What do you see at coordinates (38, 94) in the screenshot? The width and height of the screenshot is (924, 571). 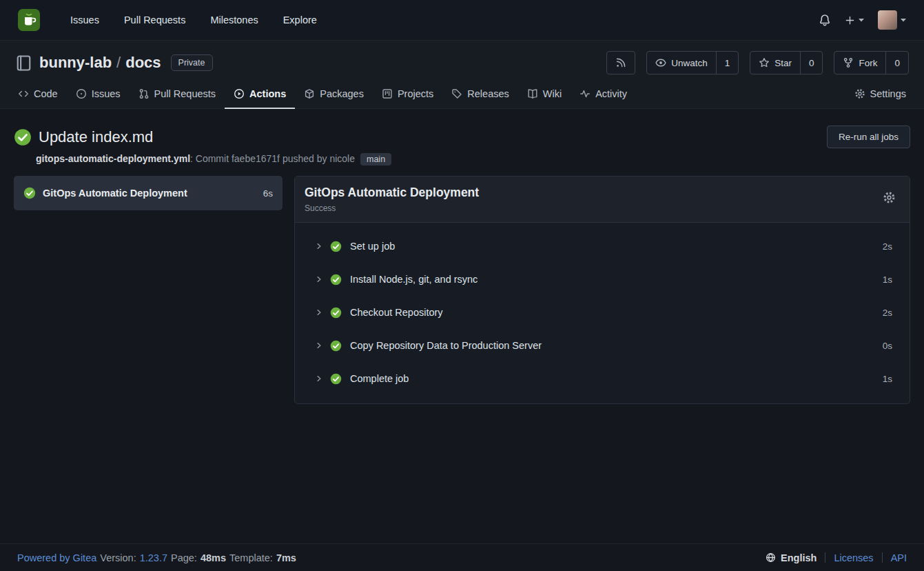 I see `tab-code: Code` at bounding box center [38, 94].